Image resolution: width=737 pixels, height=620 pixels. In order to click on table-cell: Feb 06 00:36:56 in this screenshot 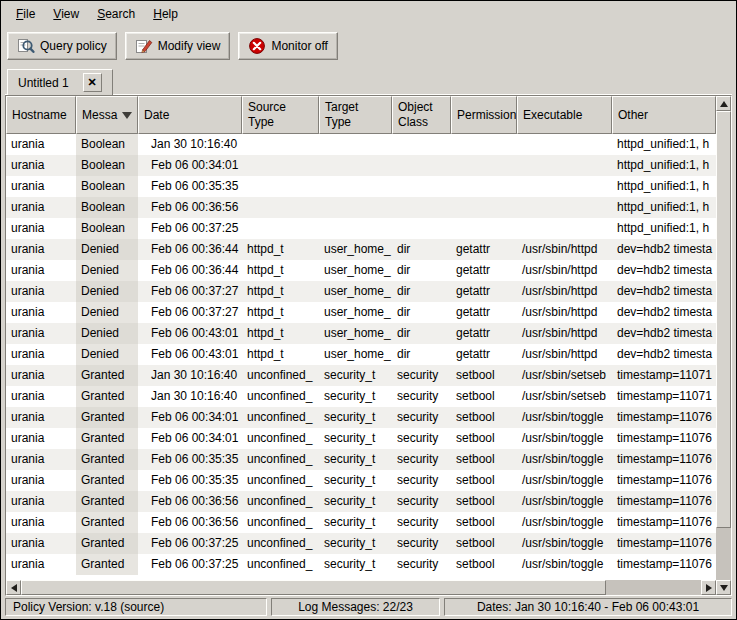, I will do `click(190, 502)`.